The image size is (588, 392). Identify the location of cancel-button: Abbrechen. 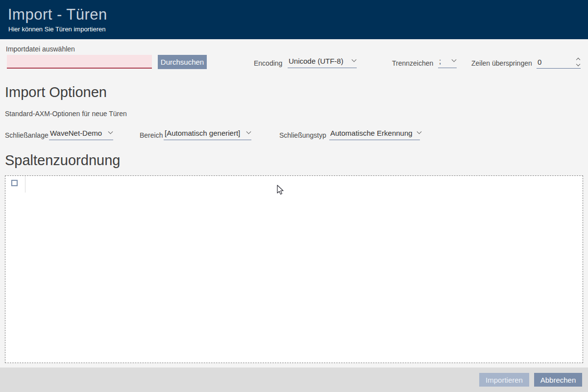
(558, 380).